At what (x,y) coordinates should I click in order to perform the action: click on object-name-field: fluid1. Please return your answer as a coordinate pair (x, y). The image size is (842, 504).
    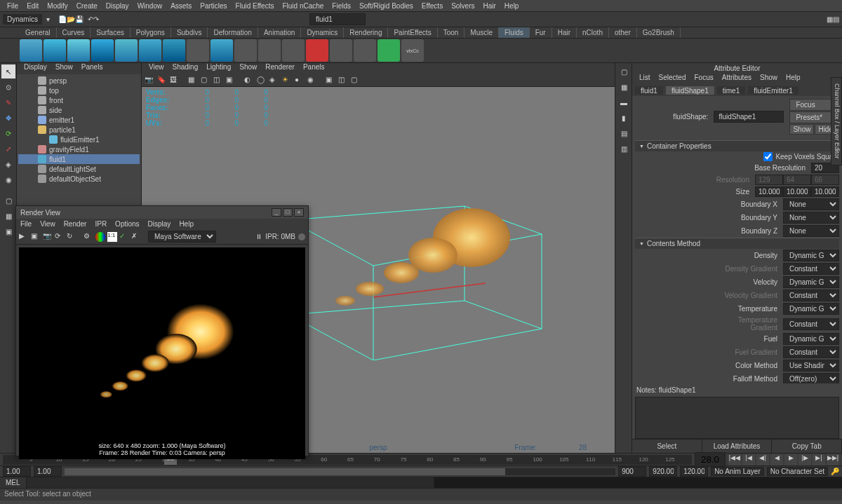
    Looking at the image, I should click on (338, 20).